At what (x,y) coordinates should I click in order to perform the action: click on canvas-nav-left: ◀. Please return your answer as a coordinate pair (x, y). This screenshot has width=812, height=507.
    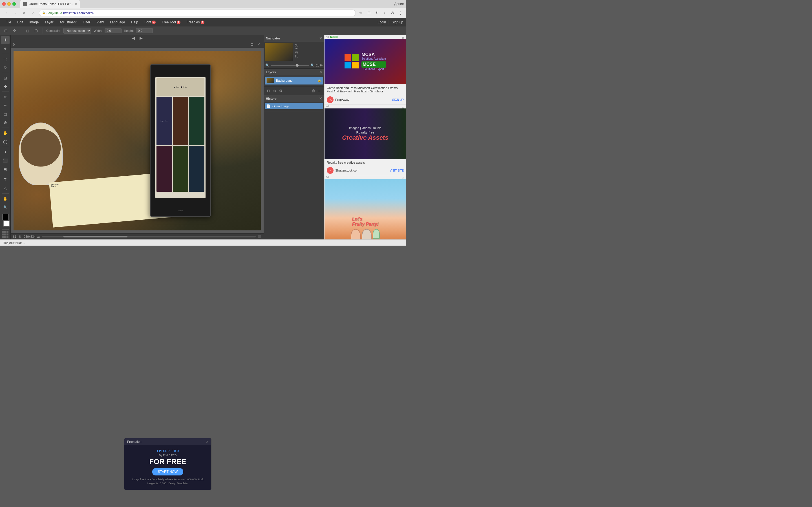
    Looking at the image, I should click on (134, 38).